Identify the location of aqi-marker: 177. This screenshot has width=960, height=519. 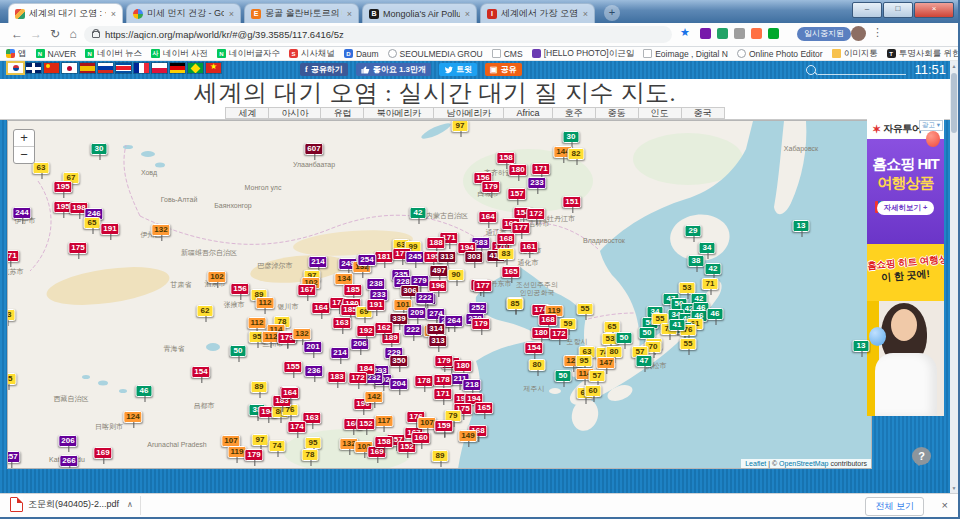
(520, 228).